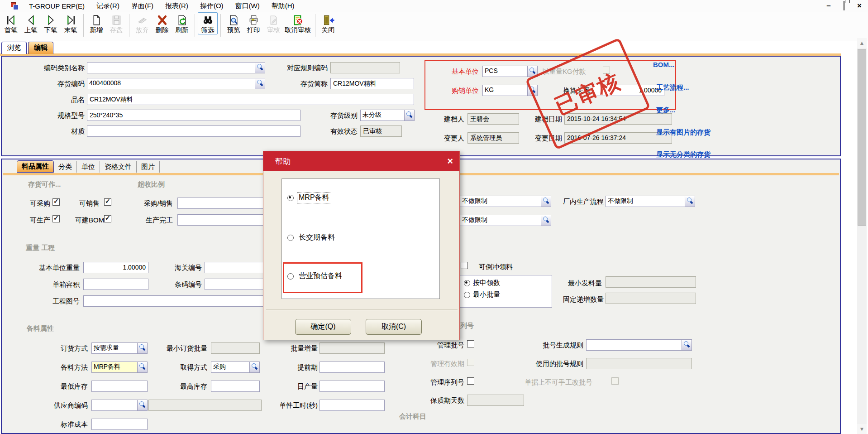 This screenshot has height=434, width=868. What do you see at coordinates (394, 327) in the screenshot?
I see `cancel-button: 取消(C)` at bounding box center [394, 327].